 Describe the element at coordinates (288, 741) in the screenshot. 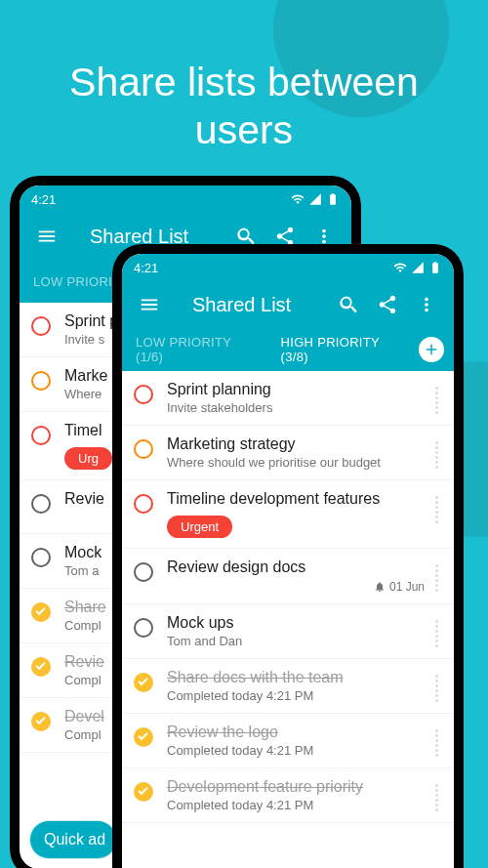

I see `task-item: Review the logoCompleted today 4:21 PM` at that location.